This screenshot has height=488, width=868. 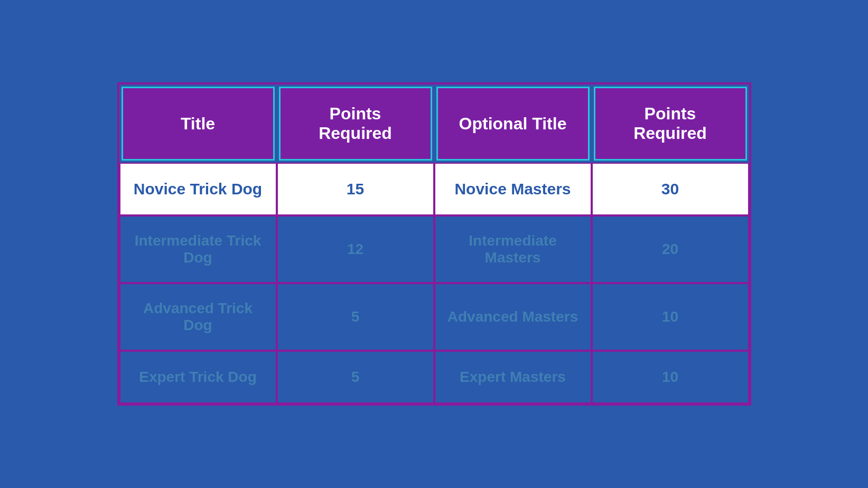 I want to click on novice-optional-points-cell: 30, so click(x=670, y=189).